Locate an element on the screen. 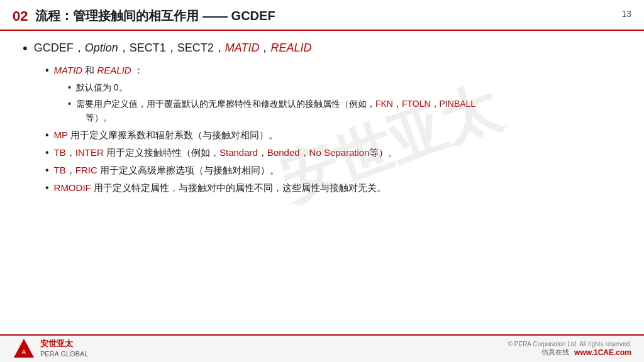 This screenshot has width=644, height=362. ftoln-text: FTOLN is located at coordinates (416, 104).